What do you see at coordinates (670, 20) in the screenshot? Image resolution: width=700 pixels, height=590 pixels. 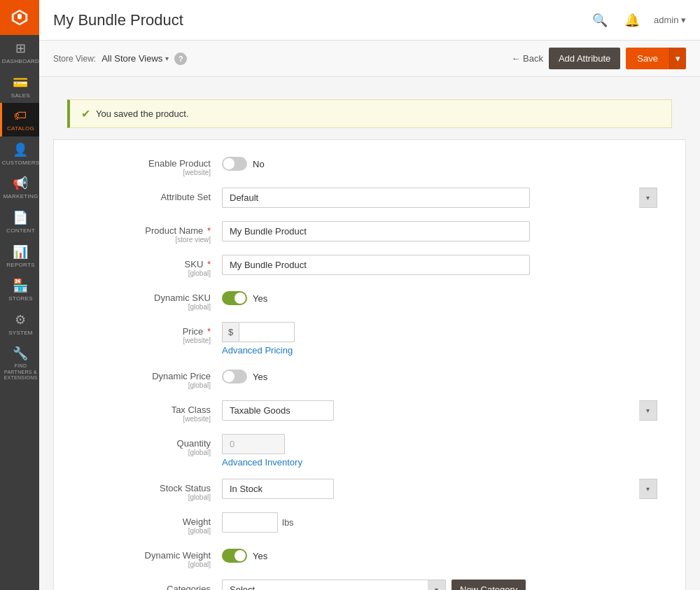 I see `admin-menu: admin ▾` at bounding box center [670, 20].